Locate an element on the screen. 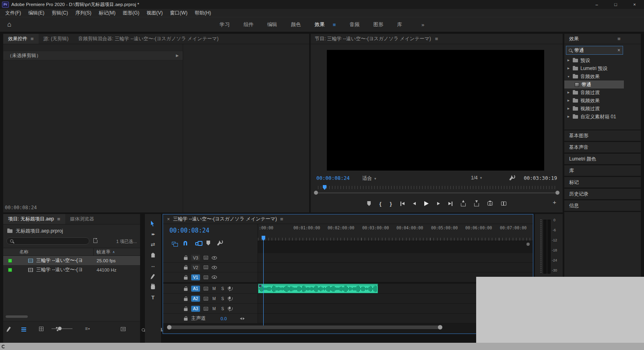 The image size is (644, 350). mark-in-button: { is located at coordinates (380, 204).